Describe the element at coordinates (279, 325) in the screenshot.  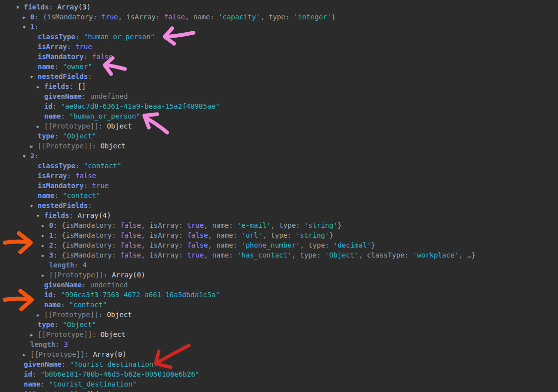
I see `tree-row: type: "Object"` at that location.